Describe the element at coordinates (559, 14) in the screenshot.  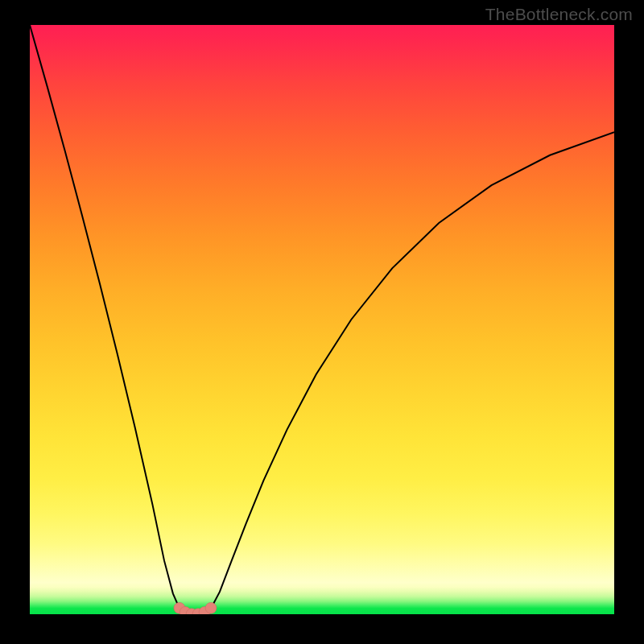
I see `watermark-text: TheBottleneck.com` at that location.